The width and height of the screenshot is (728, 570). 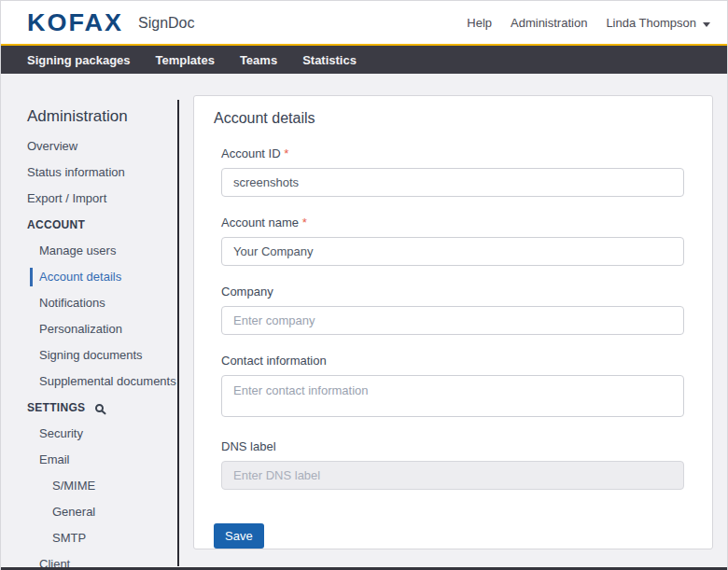 What do you see at coordinates (90, 251) in the screenshot?
I see `sidebar-item-manage-users: Manage users` at bounding box center [90, 251].